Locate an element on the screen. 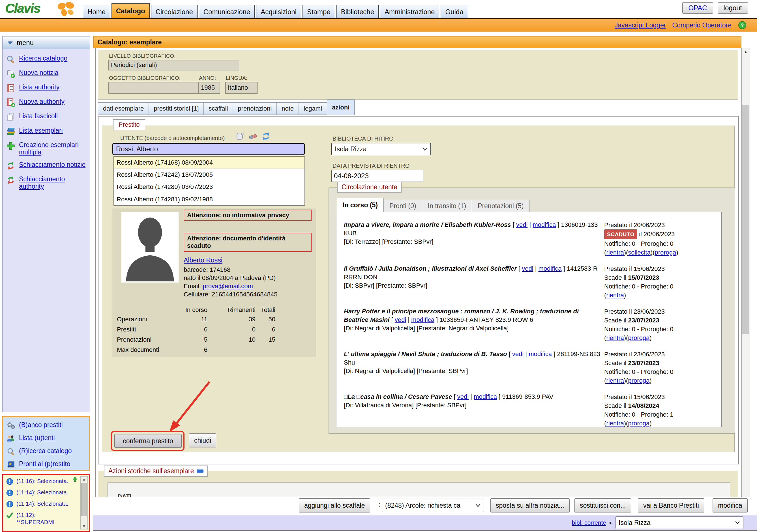 This screenshot has width=757, height=532. sidebar-item-label: Schiacciamento notizie is located at coordinates (52, 165).